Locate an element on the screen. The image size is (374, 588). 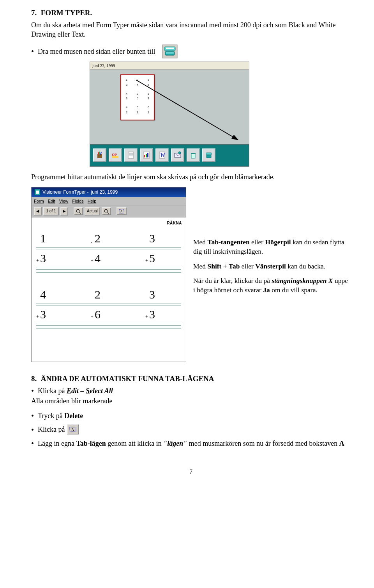
zoom-out-button is located at coordinates (78, 211).